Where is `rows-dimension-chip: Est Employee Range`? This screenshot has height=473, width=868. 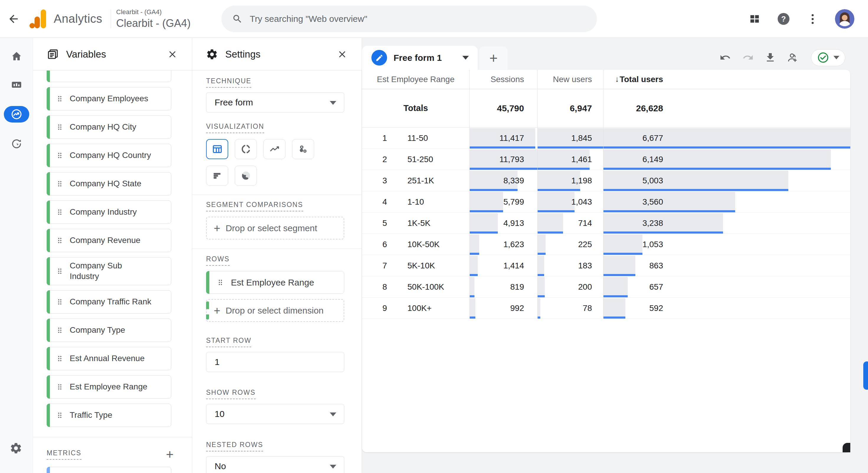 rows-dimension-chip: Est Employee Range is located at coordinates (275, 282).